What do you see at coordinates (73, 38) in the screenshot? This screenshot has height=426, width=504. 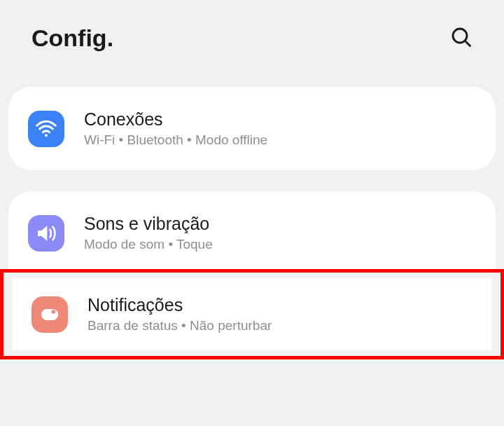 I see `page-title: Config.` at bounding box center [73, 38].